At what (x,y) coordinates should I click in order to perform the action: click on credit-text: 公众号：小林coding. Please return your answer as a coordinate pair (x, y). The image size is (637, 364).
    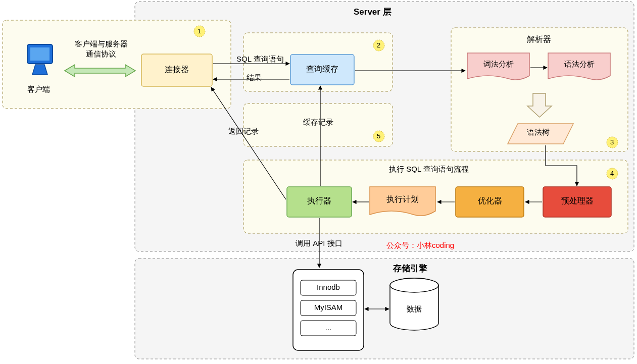
    Looking at the image, I should click on (420, 245).